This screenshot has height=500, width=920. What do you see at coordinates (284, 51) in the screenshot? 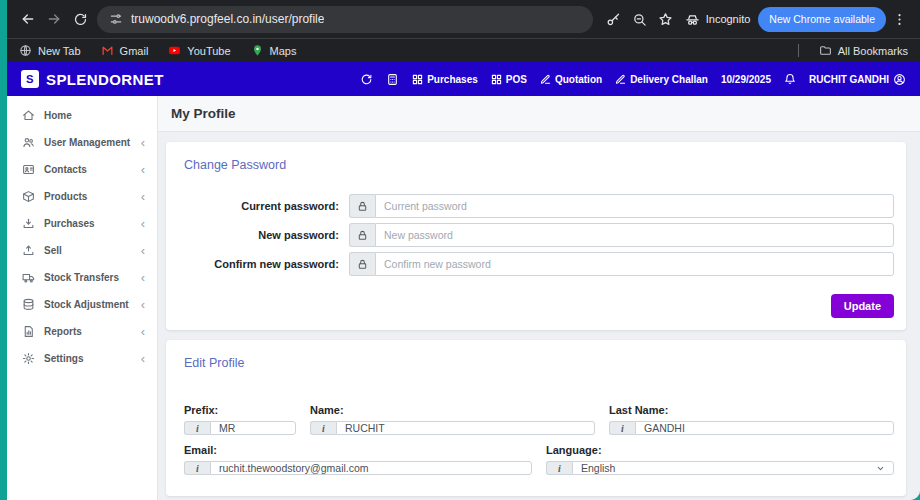
I see `bookmark-label: Maps` at bounding box center [284, 51].